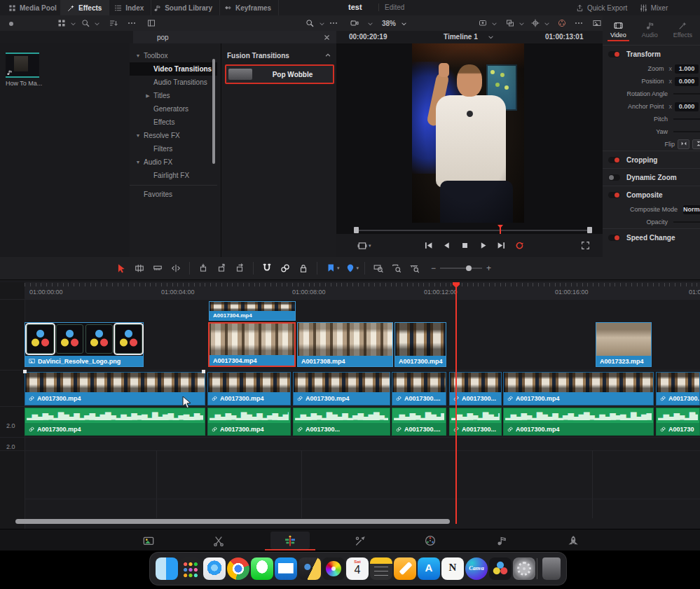 The image size is (700, 589). I want to click on menubar-tab-keyframes: Keyframes, so click(248, 8).